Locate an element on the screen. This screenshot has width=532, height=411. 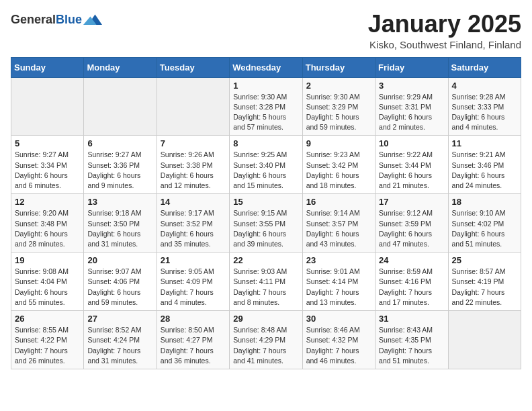
calendar-cell: 16Sunrise: 9:14 AM Sunset: 3:57 PM Dayli… is located at coordinates (339, 223).